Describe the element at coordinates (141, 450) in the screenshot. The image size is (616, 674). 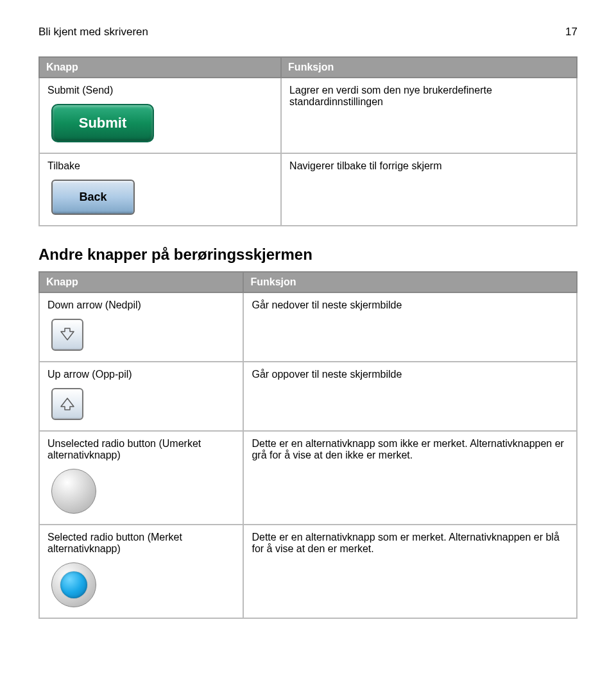
I see `row-label: Unselected radio button (Umerket alterna…` at that location.